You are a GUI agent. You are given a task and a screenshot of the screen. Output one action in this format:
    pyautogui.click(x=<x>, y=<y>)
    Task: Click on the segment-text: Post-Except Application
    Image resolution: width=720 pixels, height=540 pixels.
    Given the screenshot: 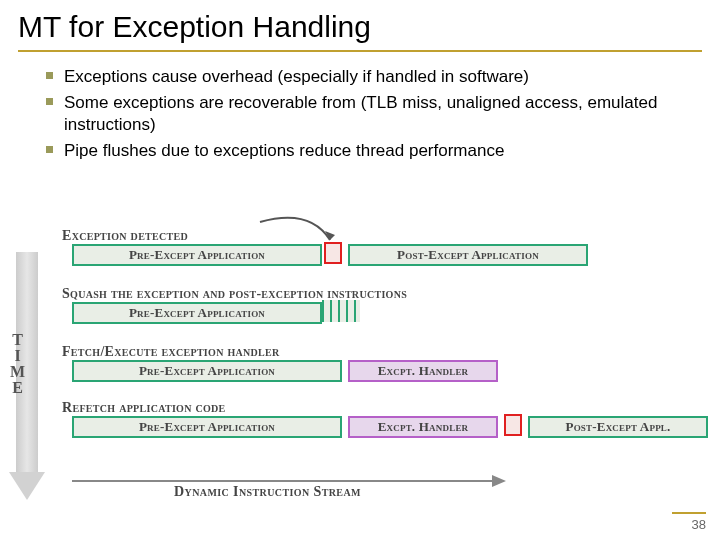 What is the action you would take?
    pyautogui.click(x=468, y=255)
    